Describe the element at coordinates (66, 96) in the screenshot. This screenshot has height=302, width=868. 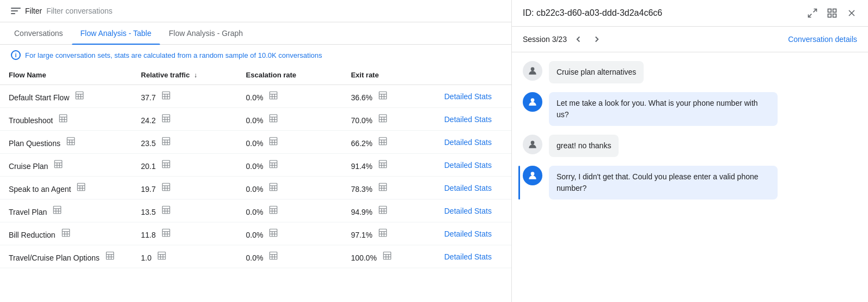
I see `cell-flow-name: Default Start Flow` at that location.